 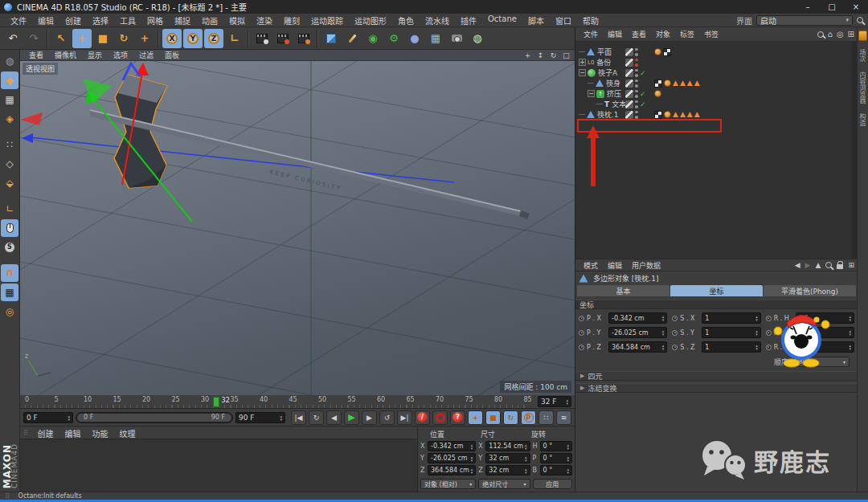 What do you see at coordinates (13, 39) in the screenshot?
I see `undo-icon: ↶` at bounding box center [13, 39].